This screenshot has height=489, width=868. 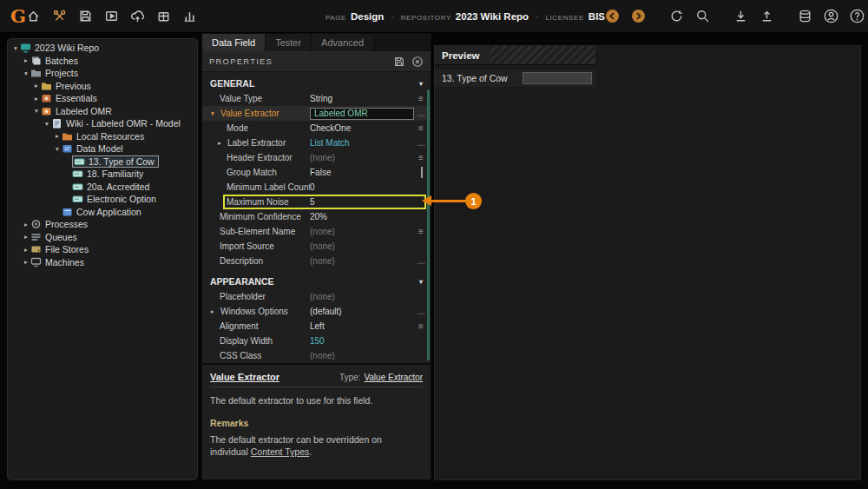 What do you see at coordinates (703, 16) in the screenshot?
I see `search-icon` at bounding box center [703, 16].